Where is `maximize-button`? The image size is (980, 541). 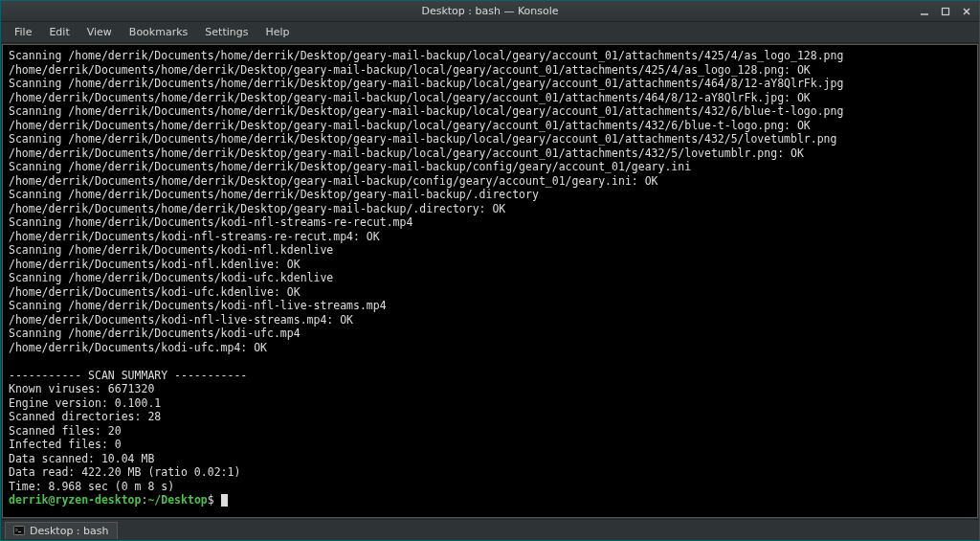
maximize-button is located at coordinates (946, 11).